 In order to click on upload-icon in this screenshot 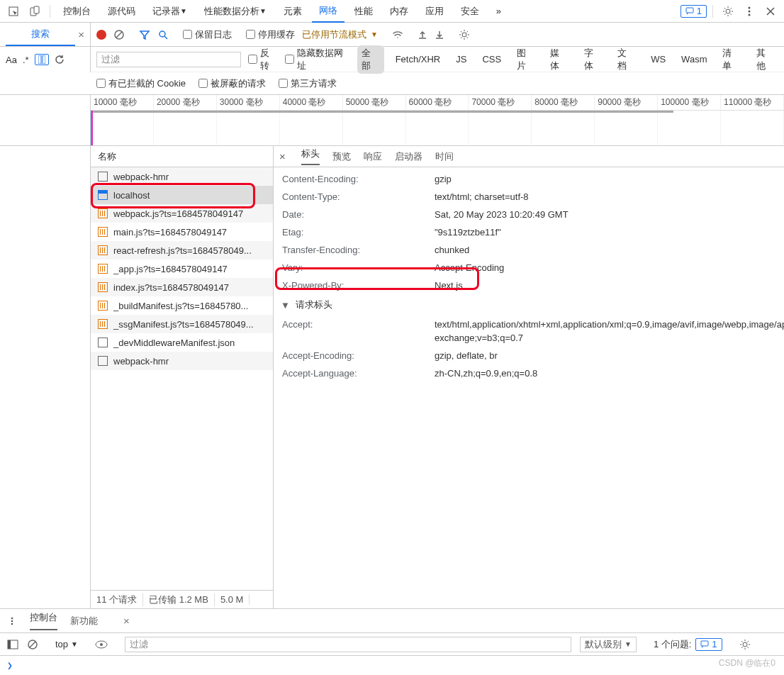, I will do `click(422, 35)`.